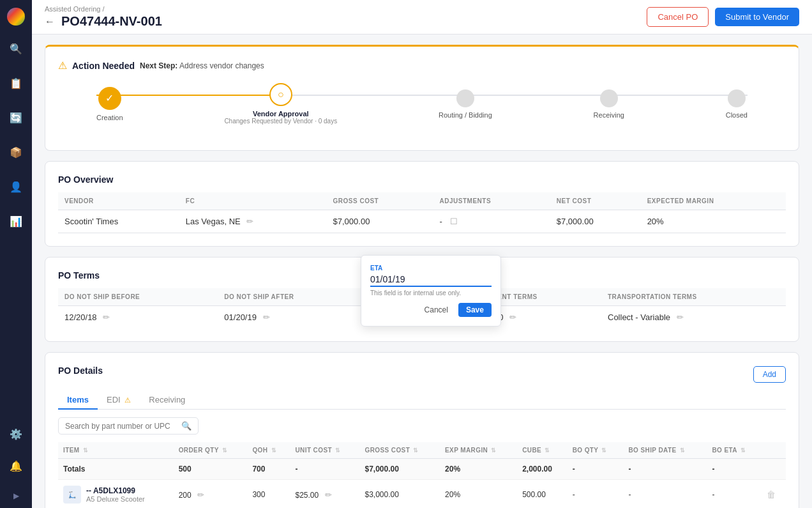  I want to click on sidebar-nav-icon-4: 👤, so click(16, 187).